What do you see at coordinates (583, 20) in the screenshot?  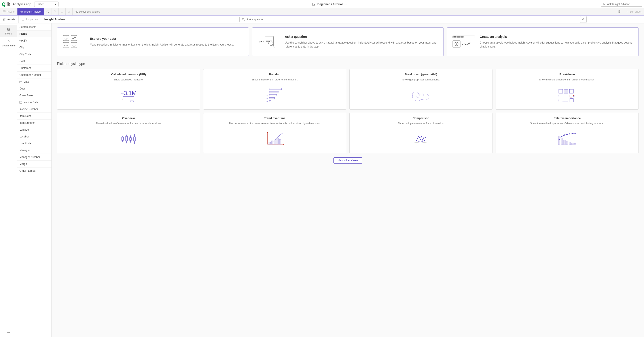 I see `microphone-button` at bounding box center [583, 20].